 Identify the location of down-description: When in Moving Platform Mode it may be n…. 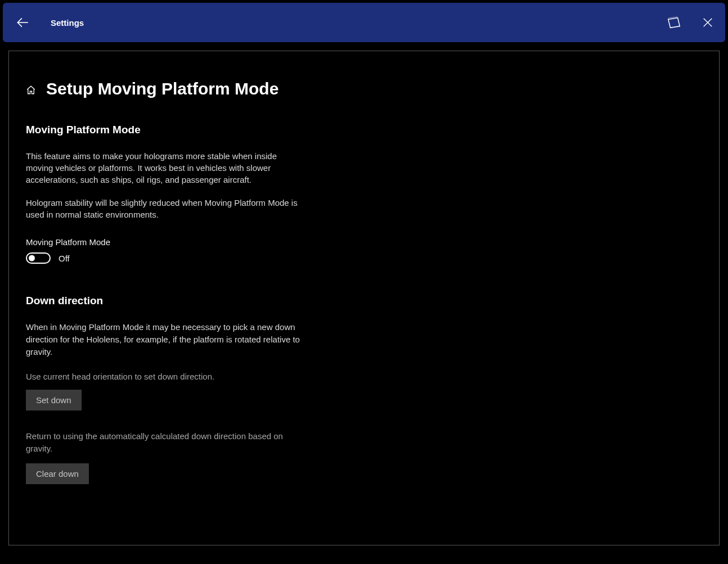
(164, 340).